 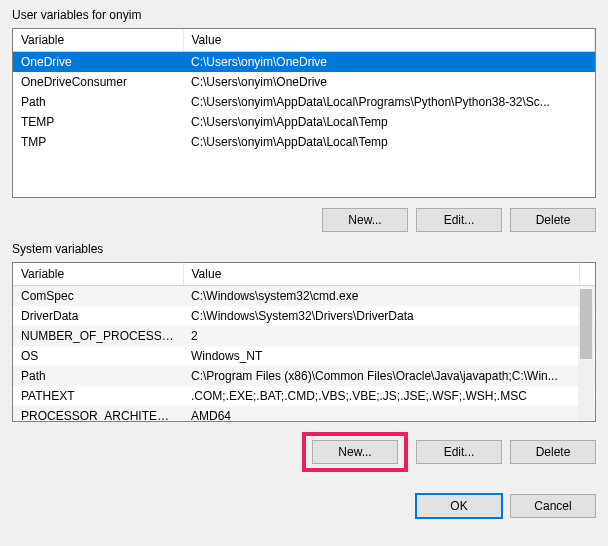 What do you see at coordinates (98, 316) in the screenshot?
I see `cell-variable: DriverData` at bounding box center [98, 316].